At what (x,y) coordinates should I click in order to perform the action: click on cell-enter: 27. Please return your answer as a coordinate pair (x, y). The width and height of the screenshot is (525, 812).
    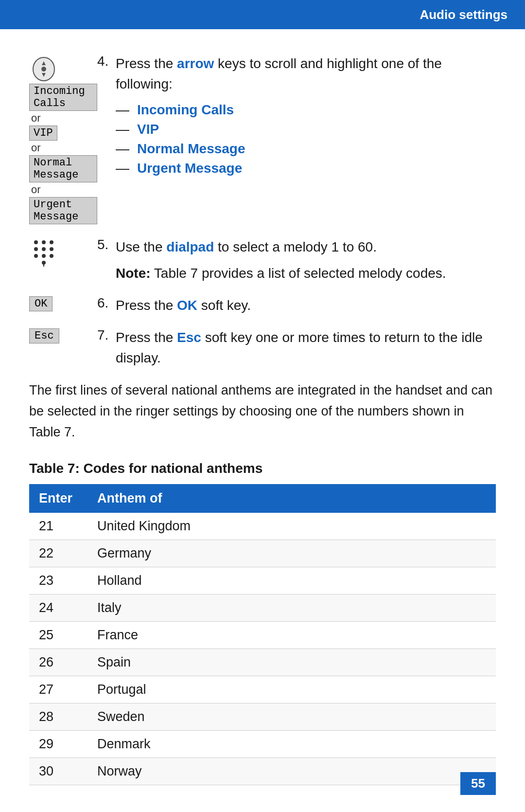
    Looking at the image, I should click on (58, 689).